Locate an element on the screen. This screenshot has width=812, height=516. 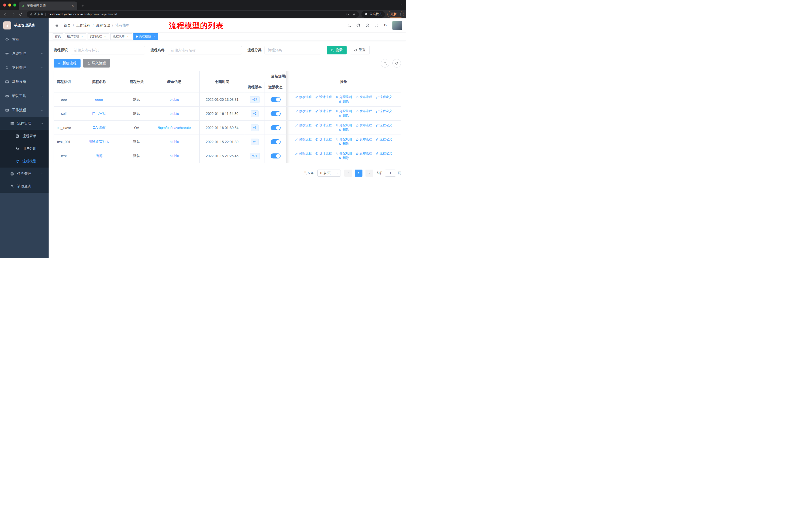
next-page-button is located at coordinates (369, 173).